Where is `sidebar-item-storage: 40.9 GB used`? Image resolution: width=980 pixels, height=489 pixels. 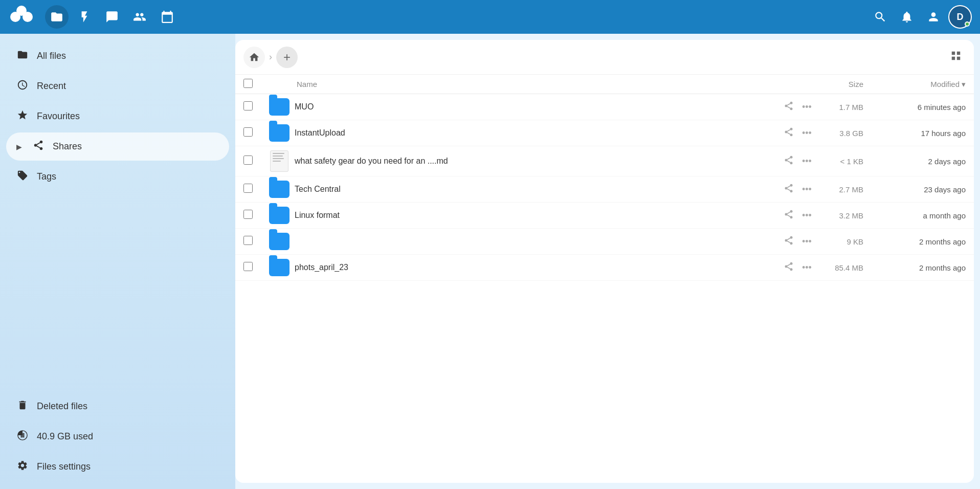 sidebar-item-storage: 40.9 GB used is located at coordinates (118, 437).